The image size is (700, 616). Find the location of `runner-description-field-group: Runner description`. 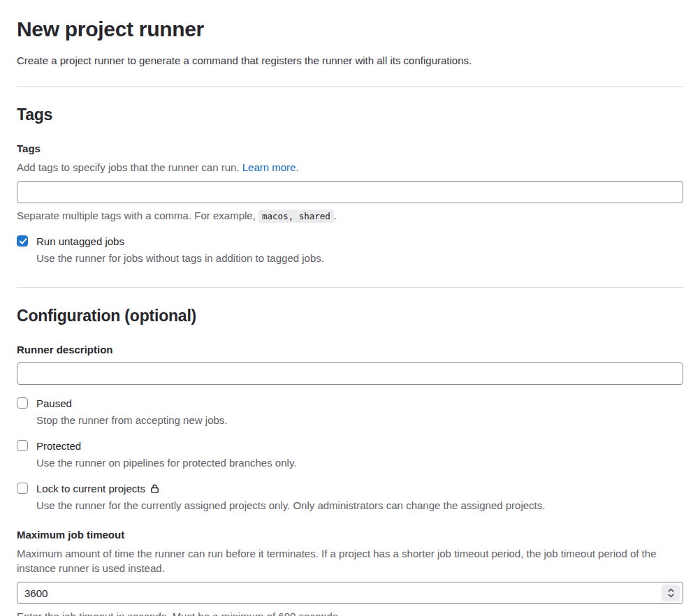

runner-description-field-group: Runner description is located at coordinates (350, 365).